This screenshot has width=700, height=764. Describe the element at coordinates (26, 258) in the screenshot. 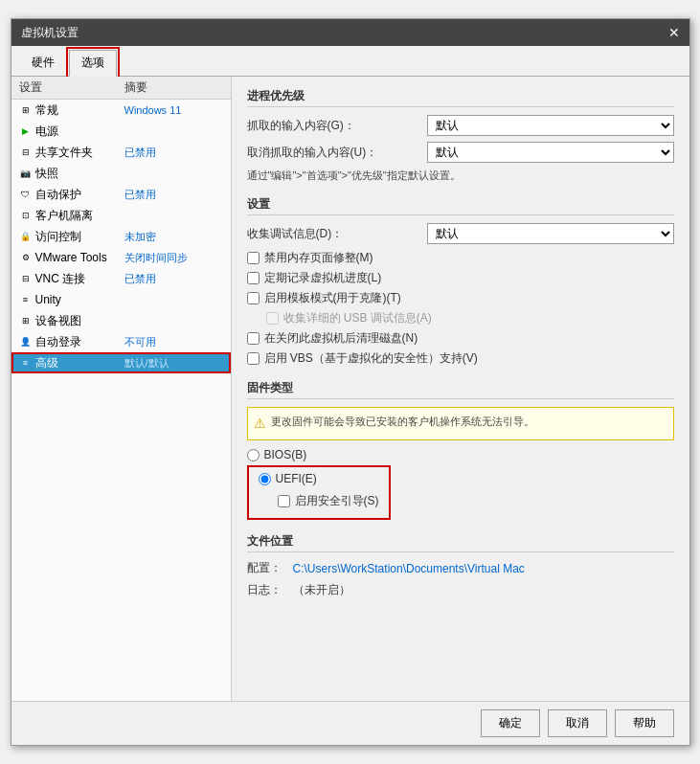

I see `vmware-tools-icon: ⚙` at that location.